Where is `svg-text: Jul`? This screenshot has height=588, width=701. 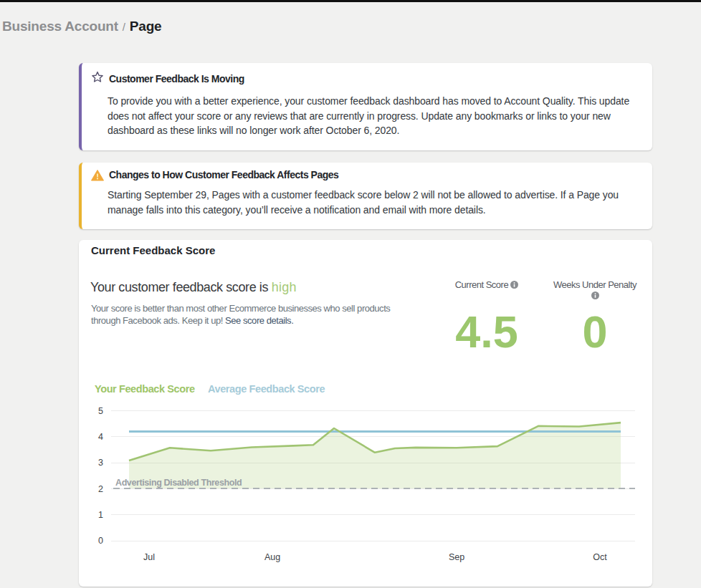 svg-text: Jul is located at coordinates (149, 557).